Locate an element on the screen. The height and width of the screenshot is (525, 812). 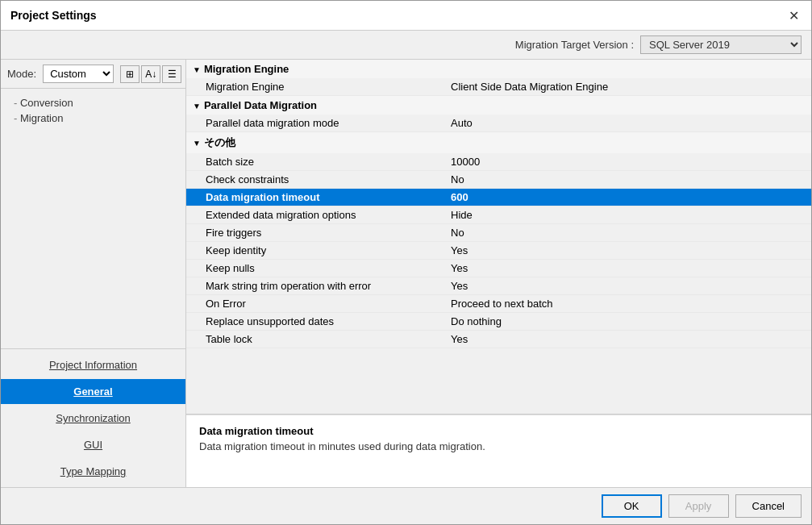
nav-gui: GUI is located at coordinates (94, 445).